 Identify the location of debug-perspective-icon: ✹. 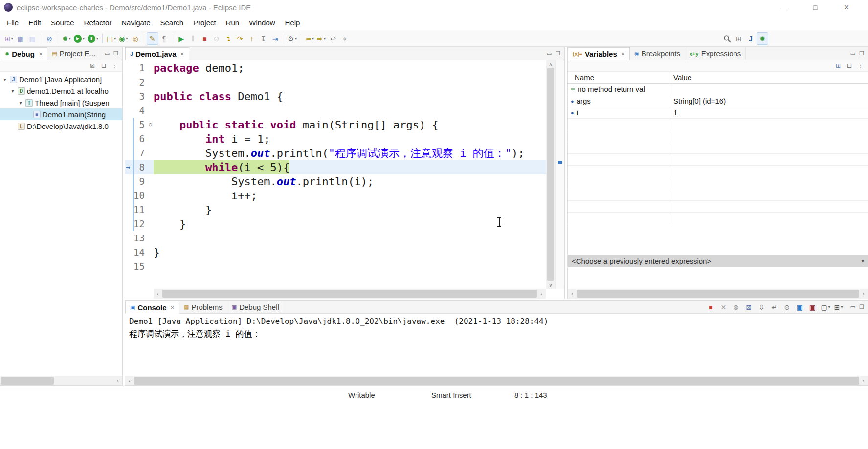
(762, 39).